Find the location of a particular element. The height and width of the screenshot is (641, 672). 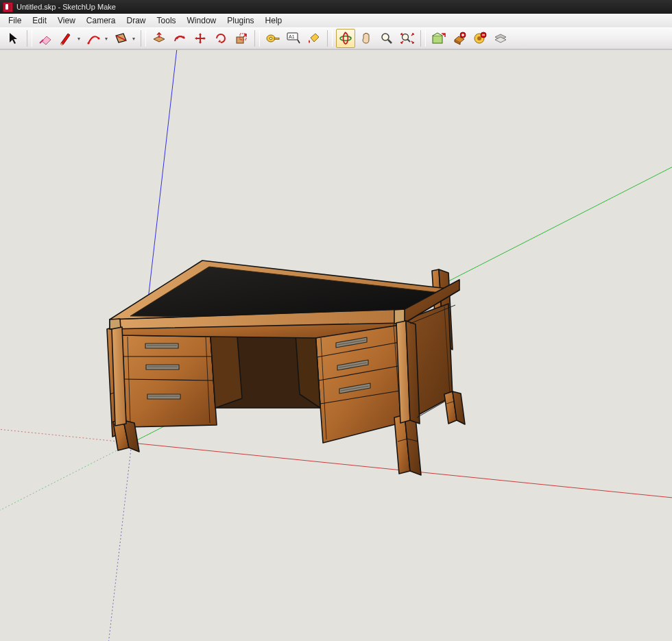

titlebar: Untitled.skp - SketchUp Make is located at coordinates (336, 7).